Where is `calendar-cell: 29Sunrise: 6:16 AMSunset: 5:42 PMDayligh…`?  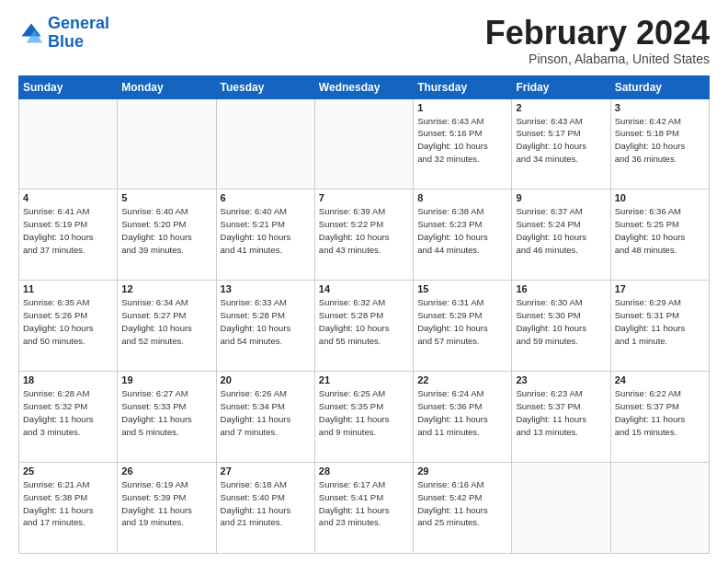 calendar-cell: 29Sunrise: 6:16 AMSunset: 5:42 PMDayligh… is located at coordinates (463, 508).